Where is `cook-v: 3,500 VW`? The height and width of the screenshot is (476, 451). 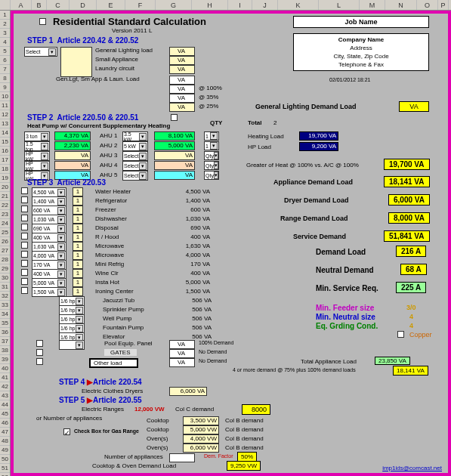
cook-v: 3,500 VW is located at coordinates (201, 421).